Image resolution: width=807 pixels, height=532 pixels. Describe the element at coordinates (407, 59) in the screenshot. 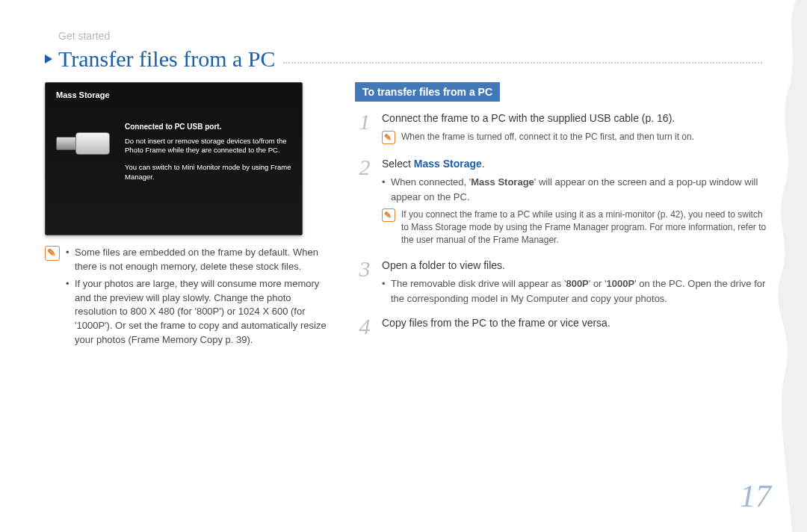

I see `title-row: Transfer files from a PC` at that location.